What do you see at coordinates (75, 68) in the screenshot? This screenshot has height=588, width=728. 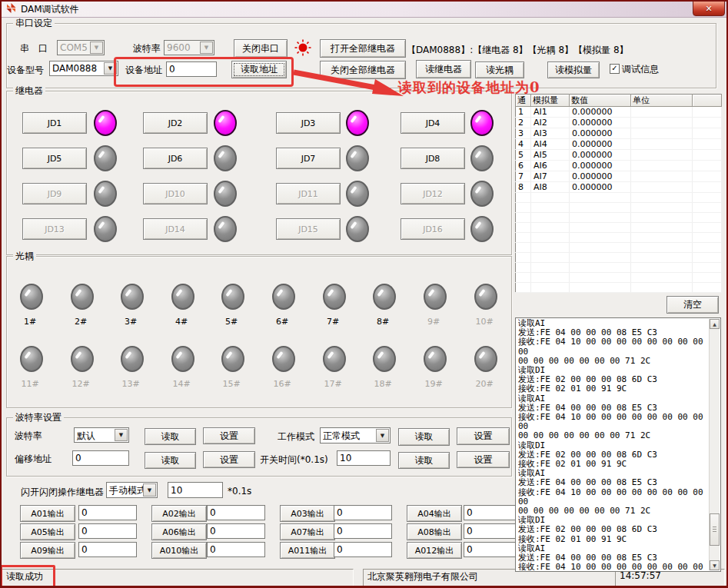 I see `model-select-value: DAM0888` at bounding box center [75, 68].